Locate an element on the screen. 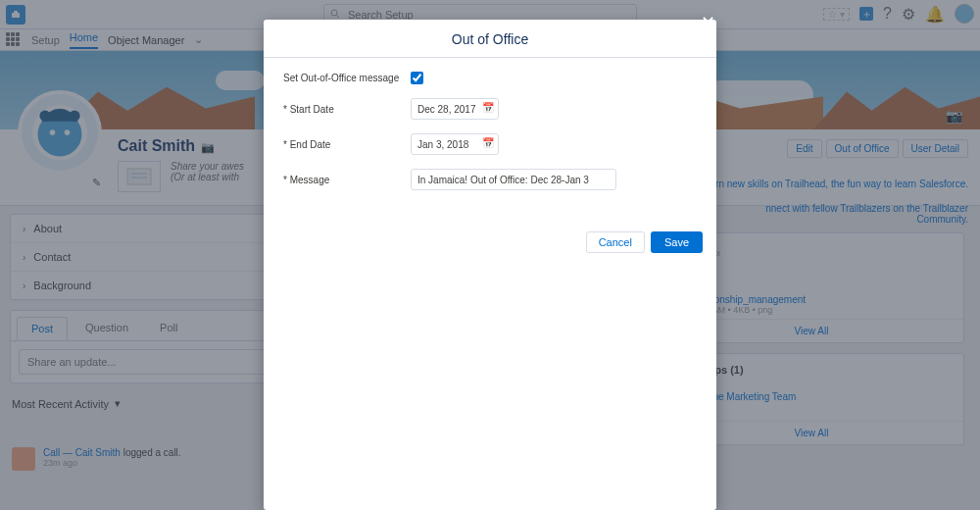  end-date-label: End Date is located at coordinates (347, 145).